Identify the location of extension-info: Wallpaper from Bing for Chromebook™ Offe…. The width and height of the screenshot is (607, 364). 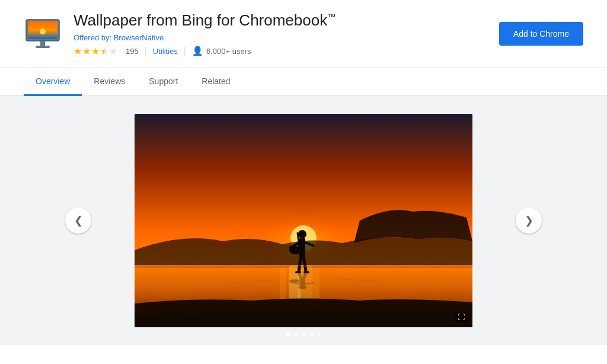
(286, 34).